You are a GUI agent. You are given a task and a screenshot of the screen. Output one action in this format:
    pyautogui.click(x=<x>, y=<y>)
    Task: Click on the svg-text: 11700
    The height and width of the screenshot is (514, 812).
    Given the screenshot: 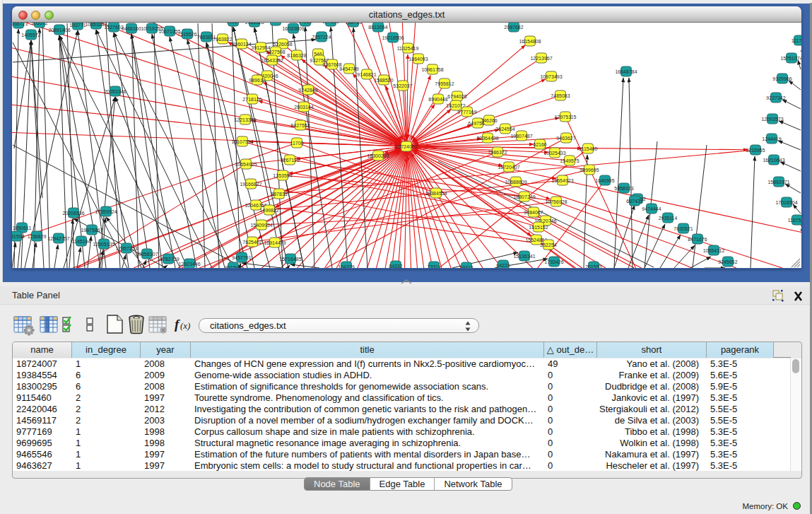 What is the action you would take?
    pyautogui.click(x=297, y=143)
    